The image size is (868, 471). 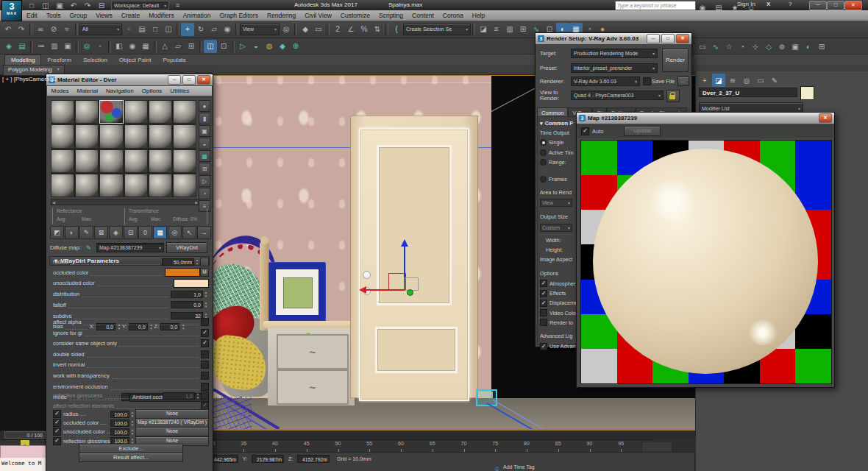 What do you see at coordinates (559, 294) in the screenshot?
I see `rs-item-effects: ✓Effects` at bounding box center [559, 294].